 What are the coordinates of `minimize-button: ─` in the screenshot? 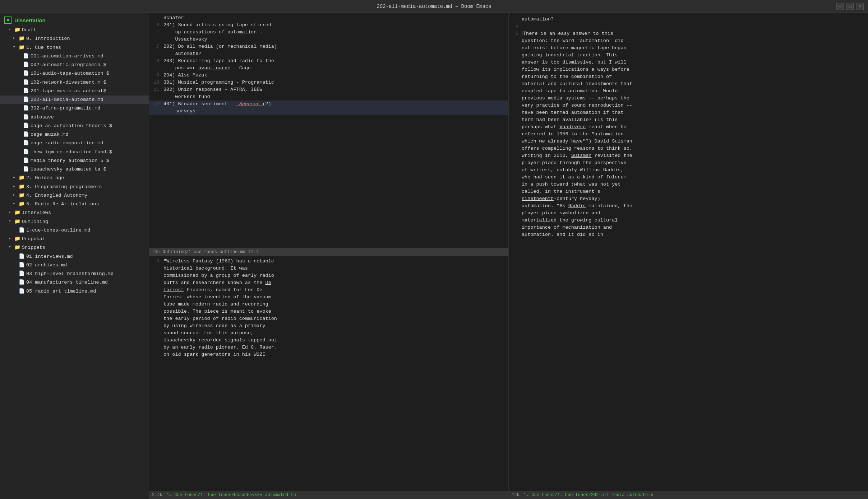 It's located at (840, 6).